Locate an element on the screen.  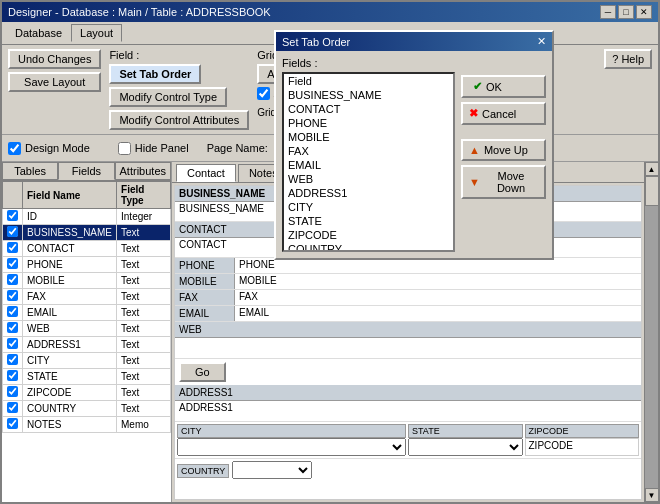
help-button: ? Help is located at coordinates (628, 59).